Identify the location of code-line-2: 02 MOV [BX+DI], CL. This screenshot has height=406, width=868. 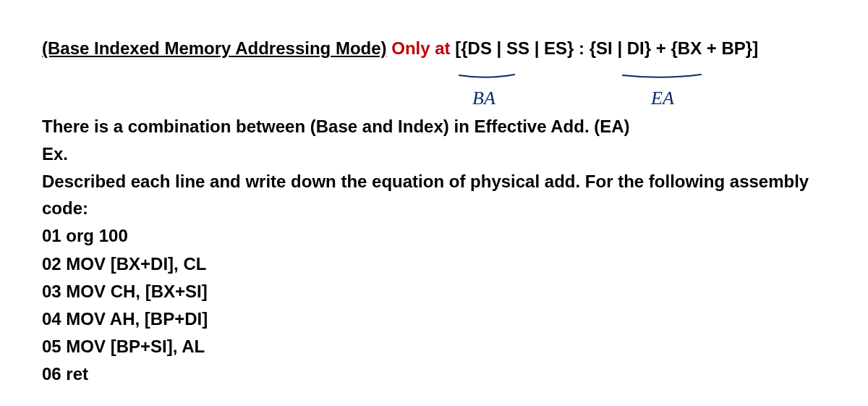
(434, 263).